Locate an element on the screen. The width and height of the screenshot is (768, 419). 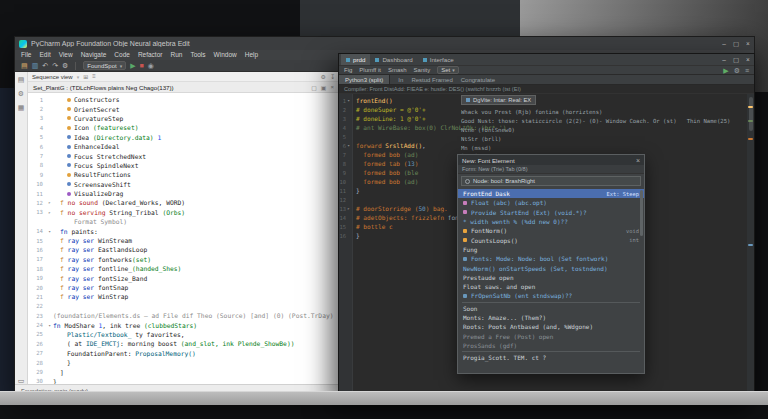
settings-icon: ⚙ is located at coordinates (65, 66).